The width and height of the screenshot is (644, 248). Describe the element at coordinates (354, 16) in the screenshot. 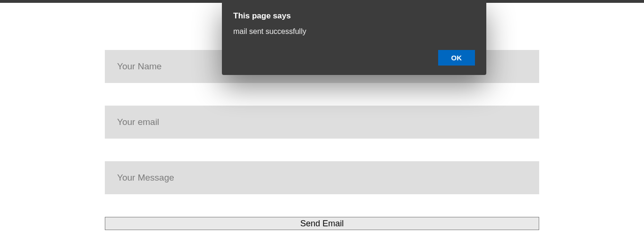

I see `dialog-title: This page says` at that location.